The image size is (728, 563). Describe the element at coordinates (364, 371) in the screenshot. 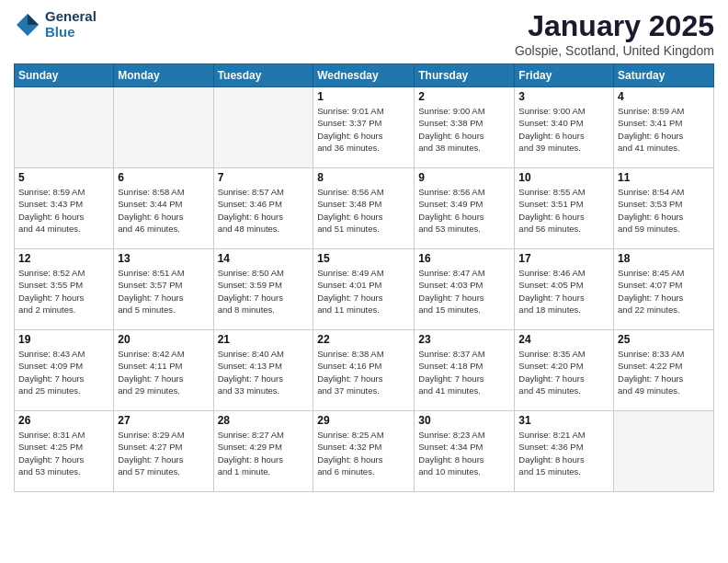

I see `week-row-4: 19Sunrise: 8:43 AM Sunset: 4:09 PM Dayli…` at that location.